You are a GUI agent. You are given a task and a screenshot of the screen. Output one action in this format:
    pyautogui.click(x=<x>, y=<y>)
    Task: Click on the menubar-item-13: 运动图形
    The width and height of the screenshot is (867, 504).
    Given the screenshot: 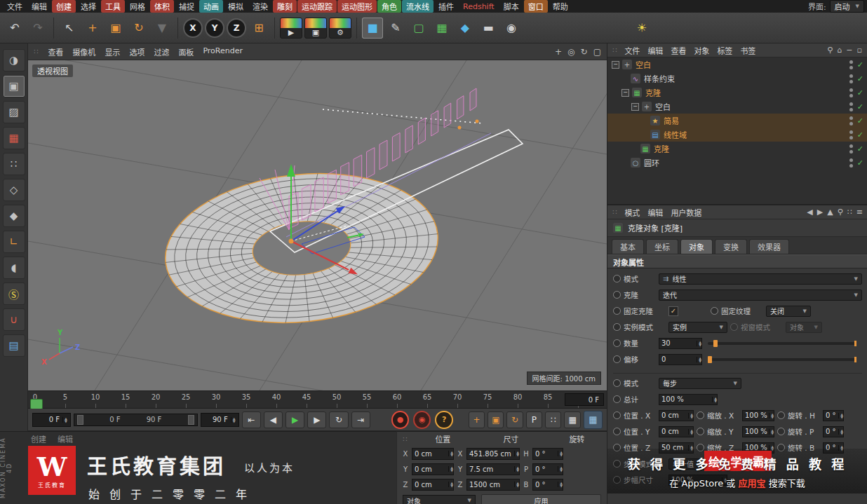 What is the action you would take?
    pyautogui.click(x=357, y=6)
    